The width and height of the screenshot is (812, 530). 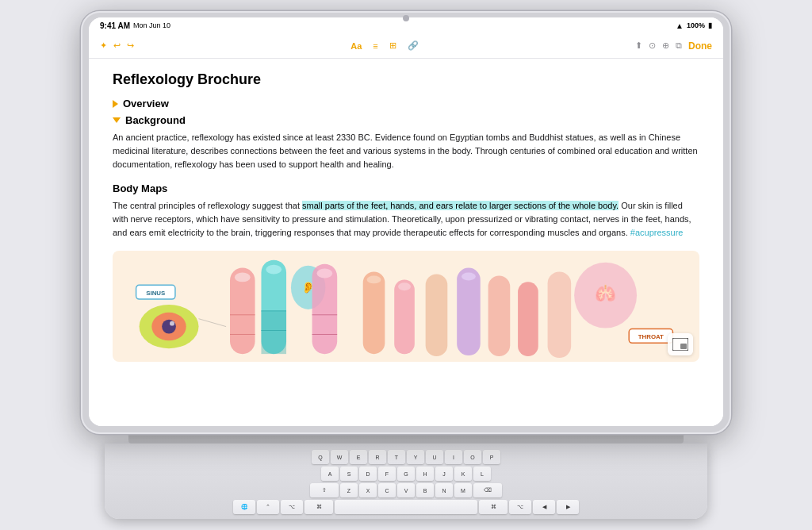 I want to click on background-heading: Background, so click(x=155, y=121).